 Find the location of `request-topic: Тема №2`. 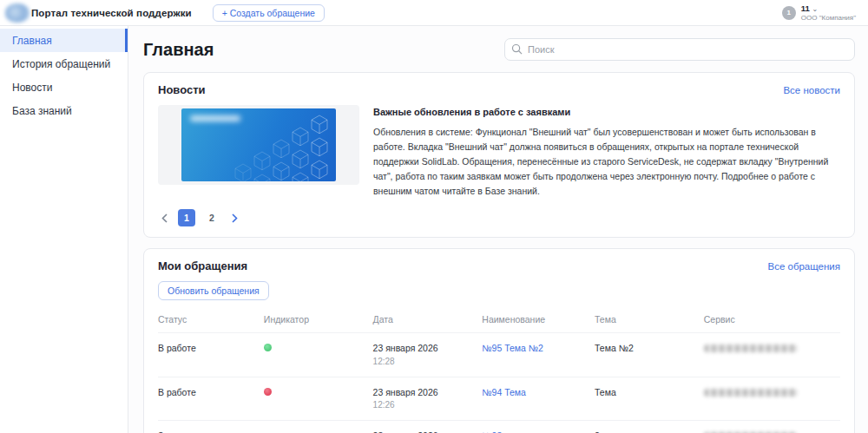

request-topic: Тема №2 is located at coordinates (649, 349).